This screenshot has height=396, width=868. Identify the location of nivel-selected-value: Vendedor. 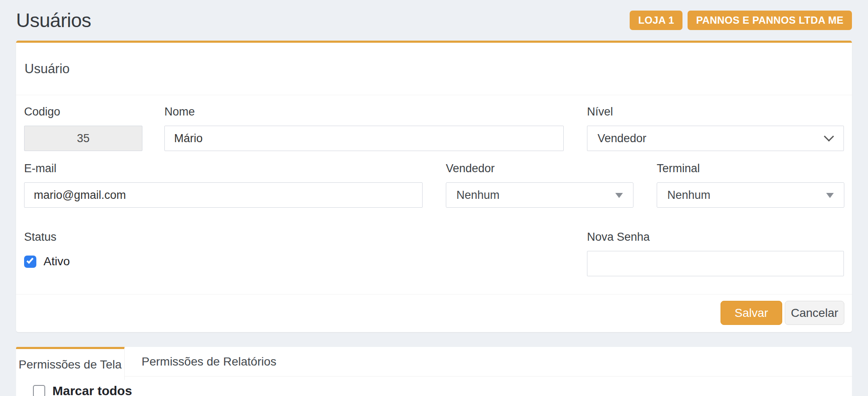
(622, 139).